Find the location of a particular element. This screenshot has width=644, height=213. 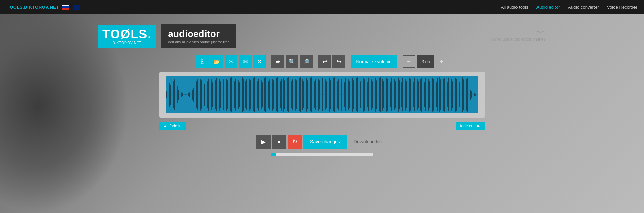

topbar-nav: All audio tools Audio editor Audio conve… is located at coordinates (569, 7).